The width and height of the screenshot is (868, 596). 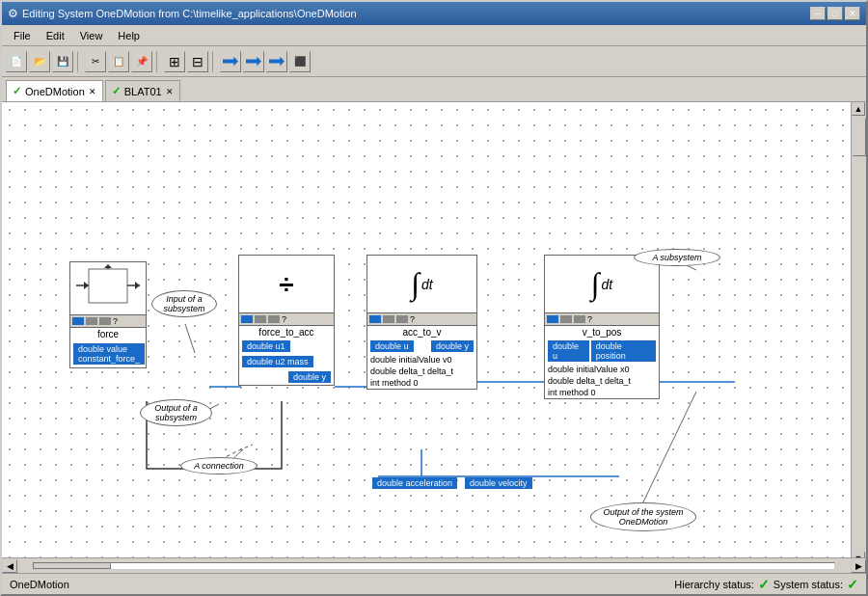 I want to click on paste-button: 📌, so click(x=142, y=62).